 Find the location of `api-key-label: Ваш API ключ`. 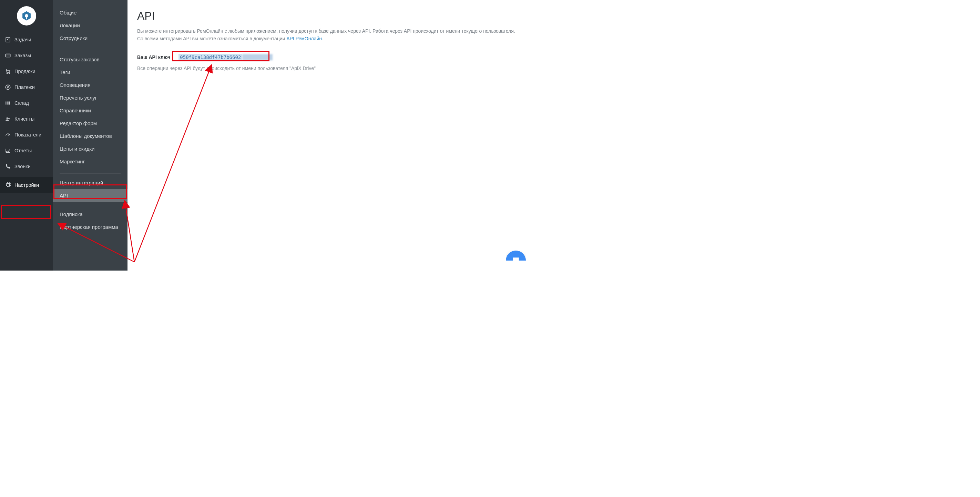

api-key-label: Ваш API ключ is located at coordinates (154, 57).